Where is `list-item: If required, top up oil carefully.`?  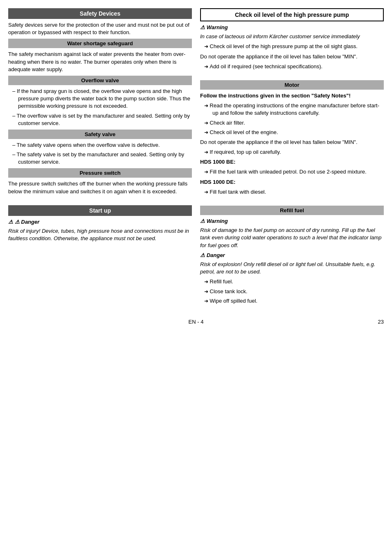 list-item: If required, top up oil carefully. is located at coordinates (294, 152).